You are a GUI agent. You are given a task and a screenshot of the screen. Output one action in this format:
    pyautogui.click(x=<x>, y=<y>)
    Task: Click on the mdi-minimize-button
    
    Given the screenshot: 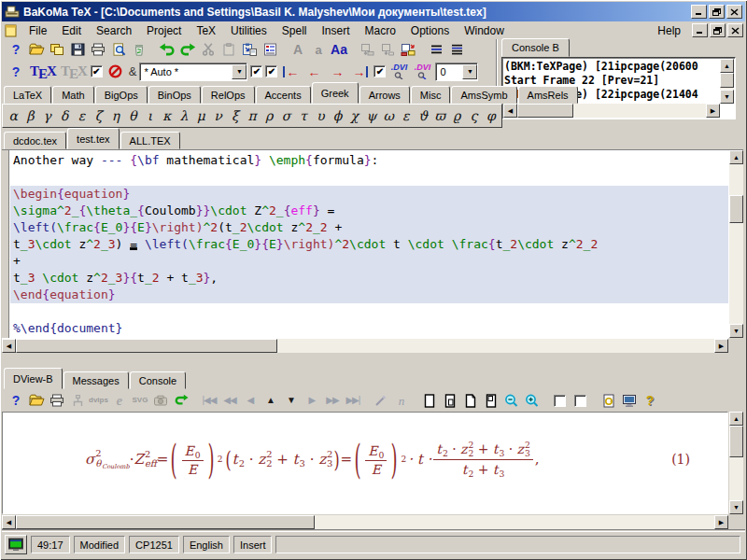 What is the action you would take?
    pyautogui.click(x=700, y=30)
    